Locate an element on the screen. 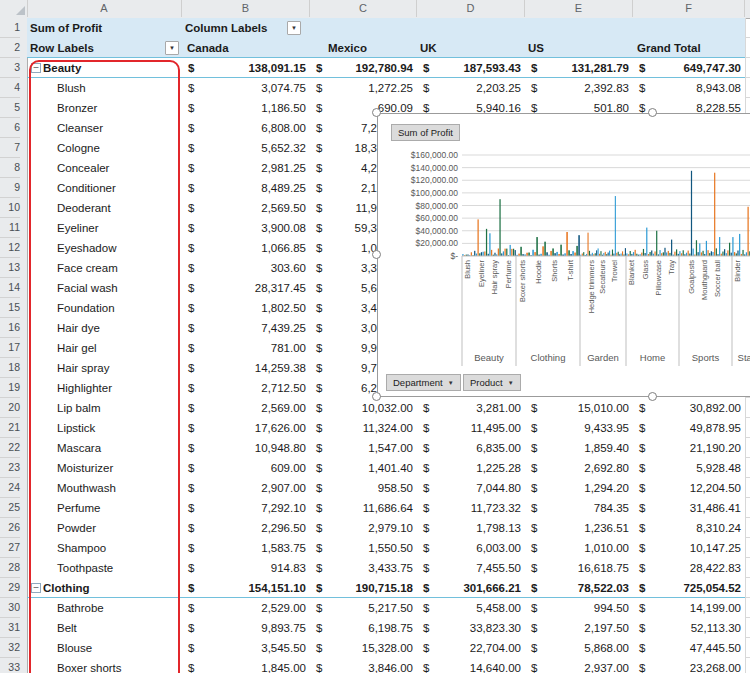 Image resolution: width=750 pixels, height=673 pixels. value-cell: $1,859.40 is located at coordinates (579, 448).